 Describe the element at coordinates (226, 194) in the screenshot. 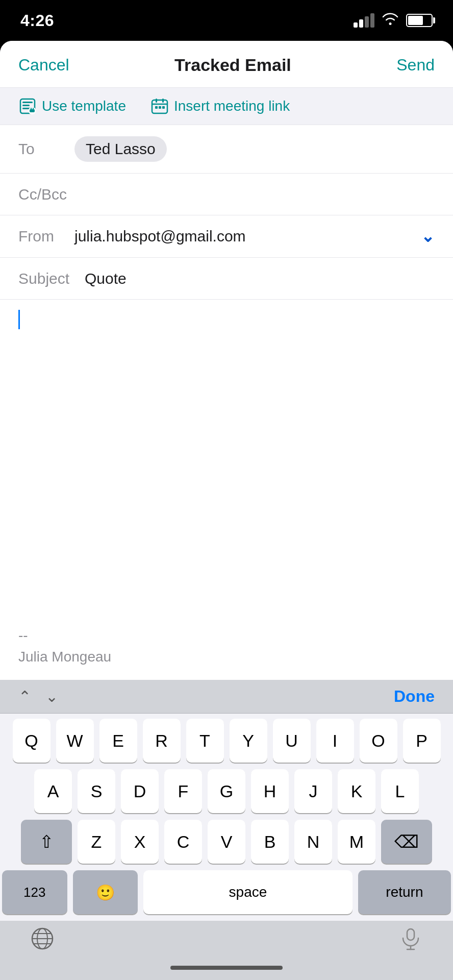

I see `cc-field-row: Cc/Bcc` at that location.